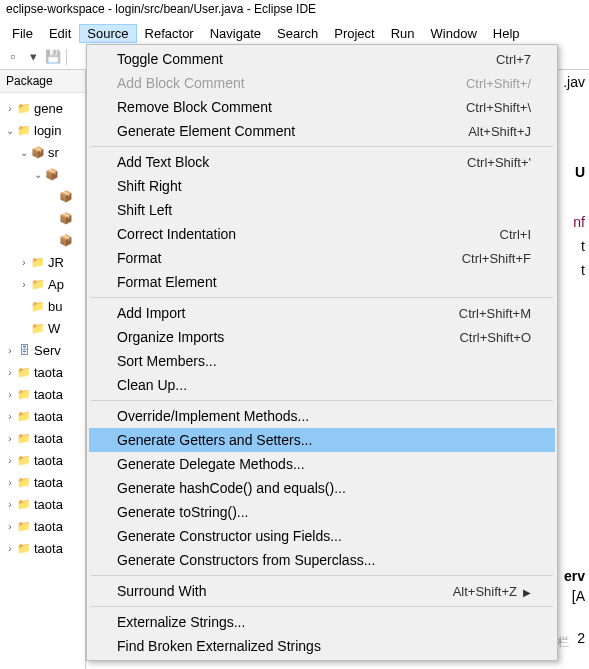 This screenshot has height=669, width=589. What do you see at coordinates (516, 234) in the screenshot?
I see `menu-item-shortcut: Ctrl+I` at bounding box center [516, 234].